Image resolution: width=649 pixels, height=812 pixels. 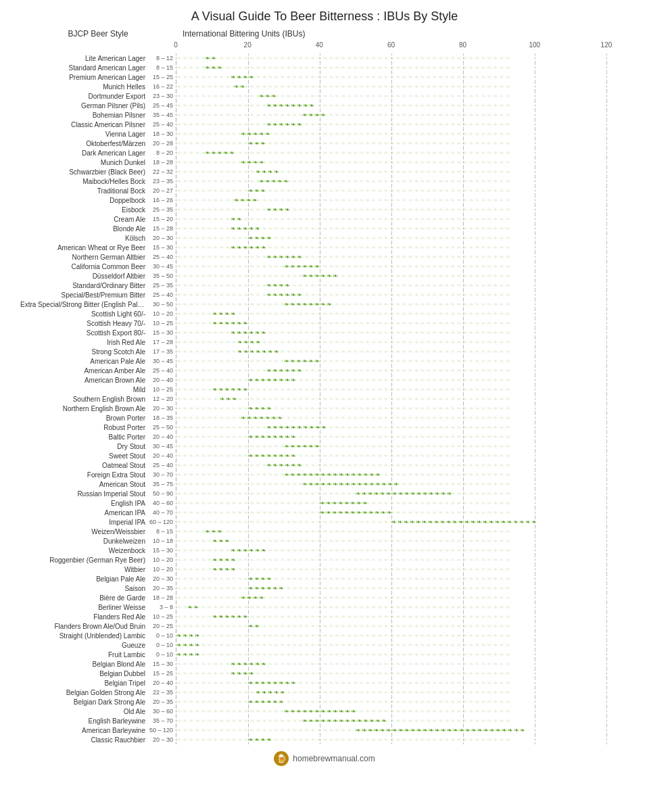 What do you see at coordinates (82, 247) in the screenshot?
I see `beer-label: American Wheat or Rye Beer` at bounding box center [82, 247].